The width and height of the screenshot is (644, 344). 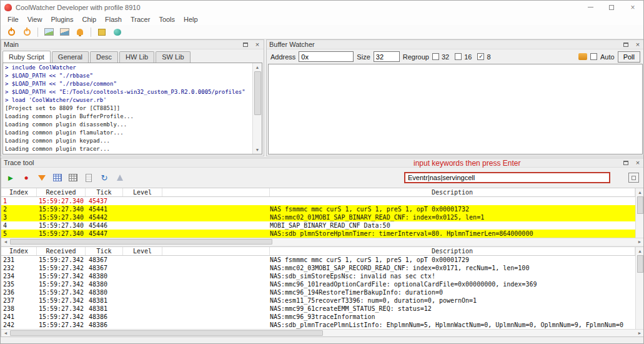 I want to click on table-row: 23715:59:27.34248381NAS:esm11_75recoverT…, so click(x=319, y=300).